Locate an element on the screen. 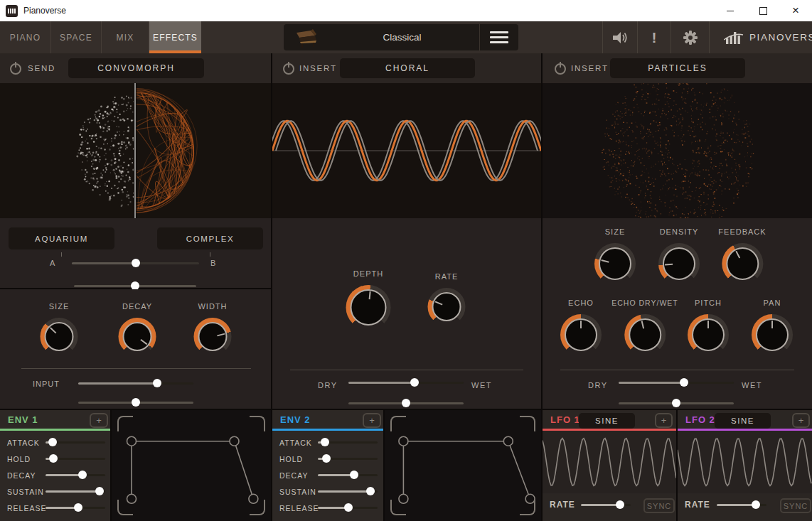 Image resolution: width=812 pixels, height=521 pixels. lfo1-rate-label: RATE is located at coordinates (562, 505).